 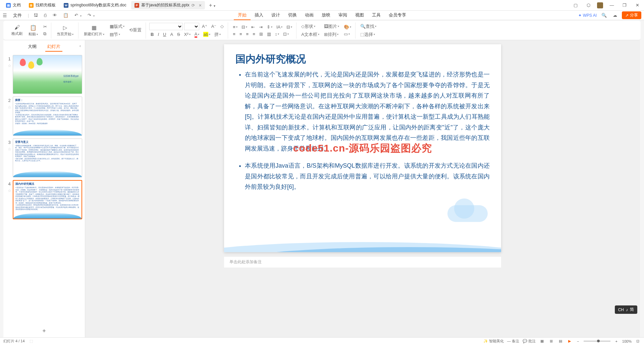 I want to click on save-icon: 🖫, so click(x=36, y=15).